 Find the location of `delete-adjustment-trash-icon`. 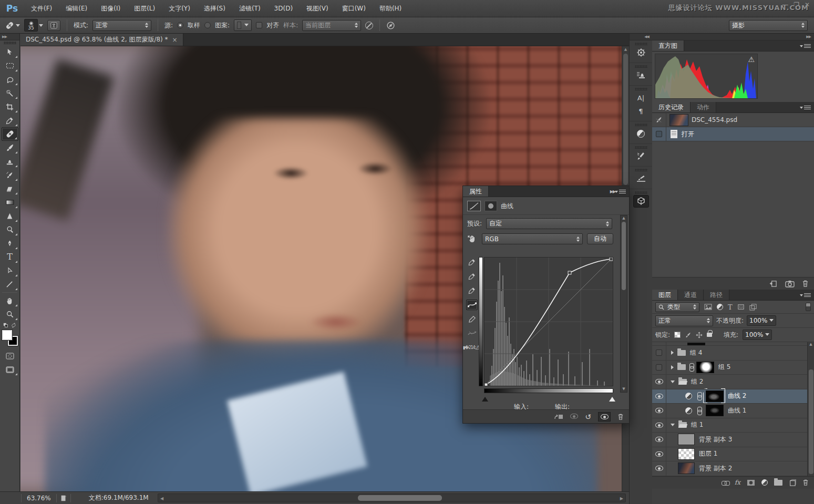

delete-adjustment-trash-icon is located at coordinates (621, 417).